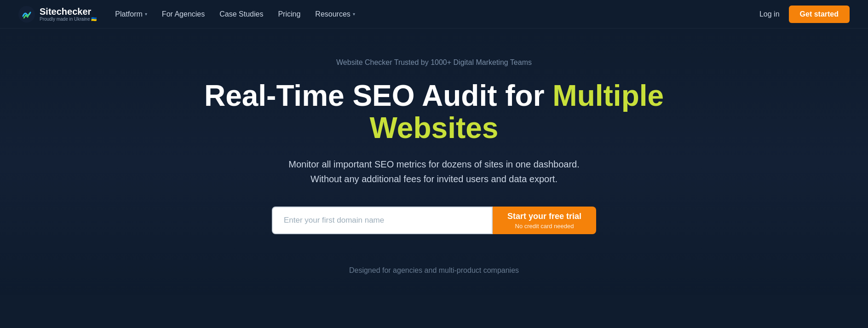 The height and width of the screenshot is (328, 868). Describe the element at coordinates (289, 14) in the screenshot. I see `nav-item-pricing: Pricing` at that location.